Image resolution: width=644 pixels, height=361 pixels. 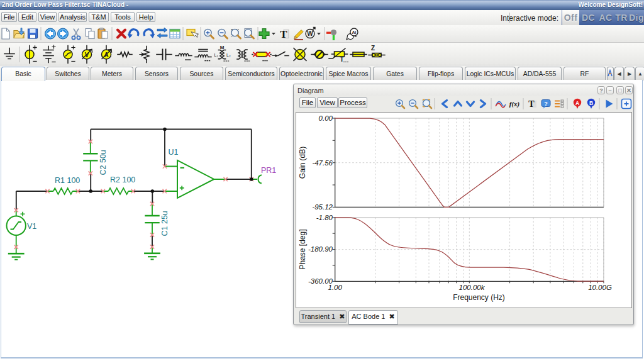 I want to click on svg-text: 1.00, so click(x=336, y=287).